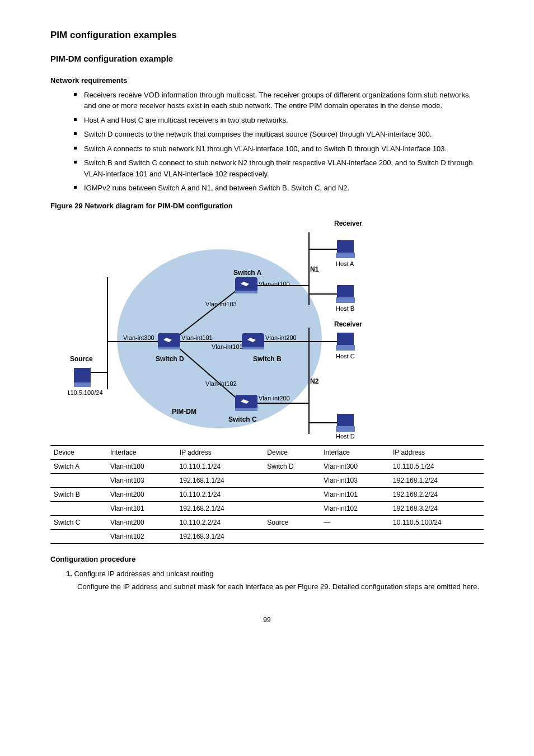  Describe the element at coordinates (267, 467) in the screenshot. I see `table-row: Switch AVlan-int10010.110.1.1/24Switch D…` at that location.